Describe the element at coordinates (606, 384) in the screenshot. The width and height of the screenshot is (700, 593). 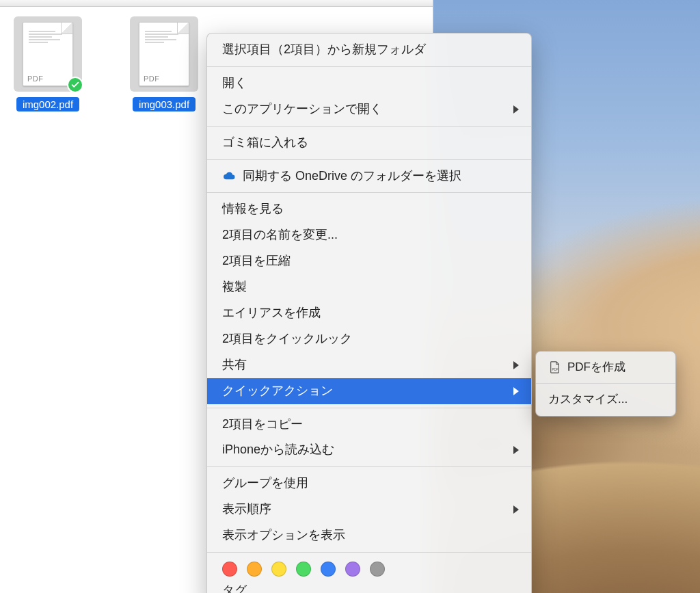
I see `quick-actions-submenu: PDF PDFを作成 カスタマイズ...` at that location.